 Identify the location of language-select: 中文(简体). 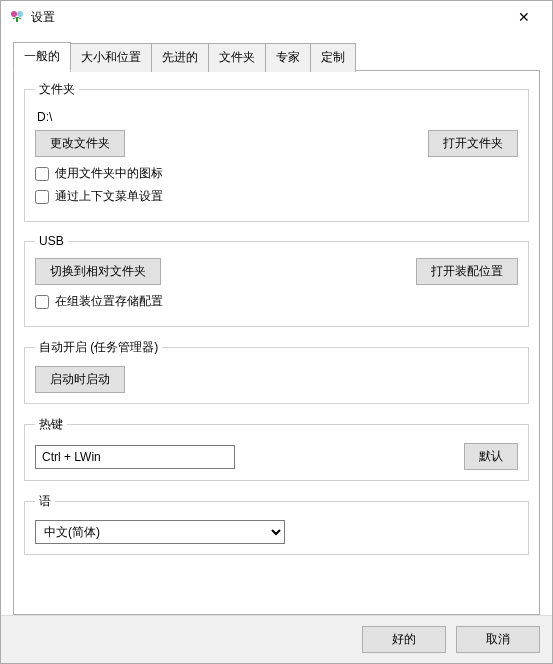
(160, 532).